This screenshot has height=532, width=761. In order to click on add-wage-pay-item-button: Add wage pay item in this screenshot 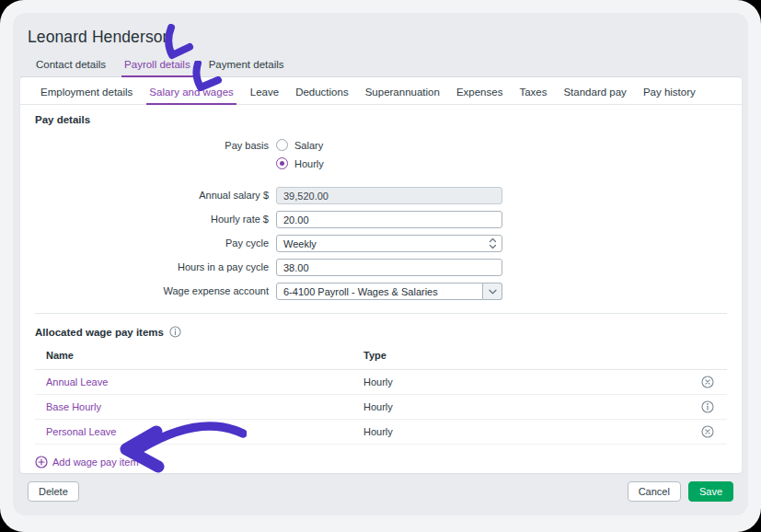, I will do `click(86, 462)`.